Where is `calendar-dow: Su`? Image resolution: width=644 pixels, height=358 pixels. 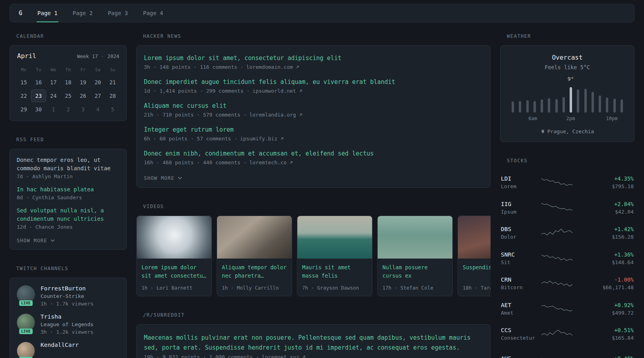 calendar-dow: Su is located at coordinates (113, 70).